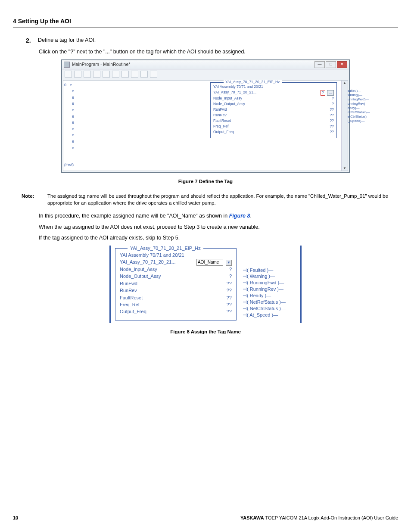 Image resolution: width=411 pixels, height=532 pixels. Describe the element at coordinates (67, 41) in the screenshot. I see `step-title: Define a tag for the AOI.` at that location.